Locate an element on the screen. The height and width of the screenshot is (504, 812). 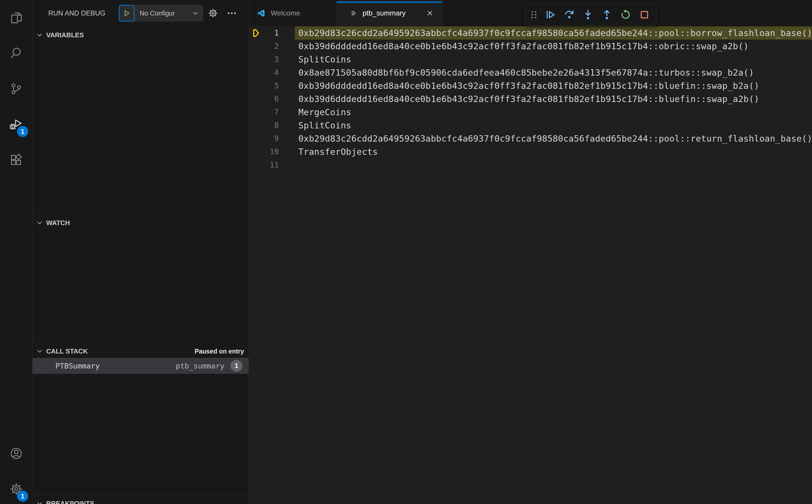
editor-line: 1 0xb29d83c26cdd2a64959263abbcfc4a6937f0… is located at coordinates (530, 33).